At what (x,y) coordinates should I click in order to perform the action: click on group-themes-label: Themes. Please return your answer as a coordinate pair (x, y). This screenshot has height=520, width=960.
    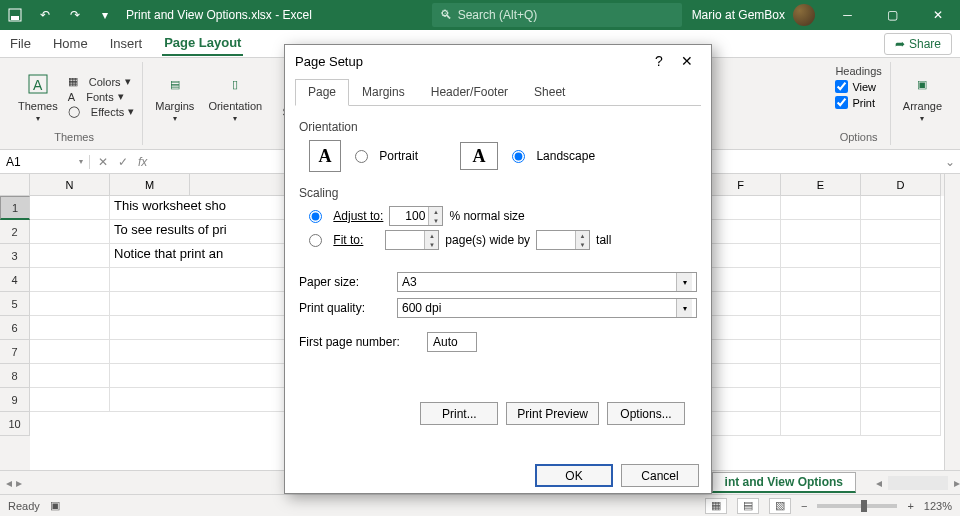
    Looking at the image, I should click on (74, 138).